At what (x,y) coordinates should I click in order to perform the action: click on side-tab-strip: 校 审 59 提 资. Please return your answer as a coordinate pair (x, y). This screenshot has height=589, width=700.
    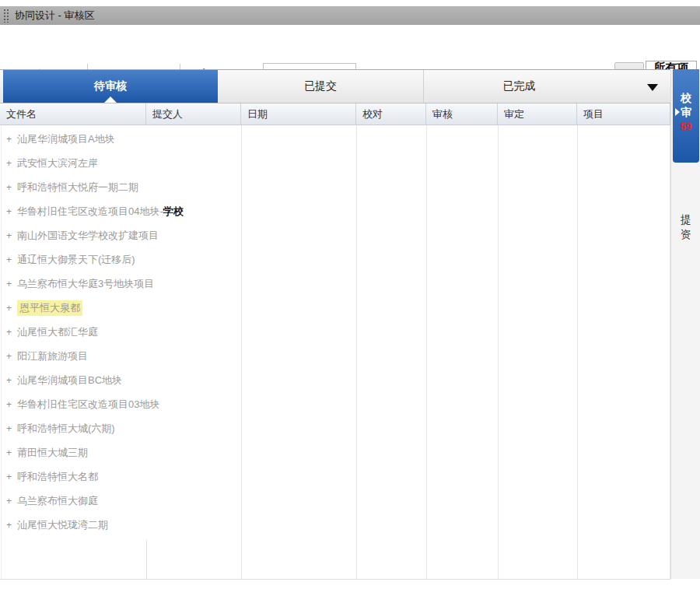
    Looking at the image, I should click on (685, 324).